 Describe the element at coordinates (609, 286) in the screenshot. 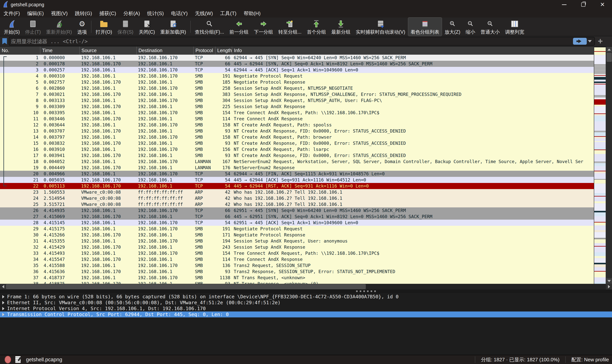

I see `scroll-right-button` at that location.